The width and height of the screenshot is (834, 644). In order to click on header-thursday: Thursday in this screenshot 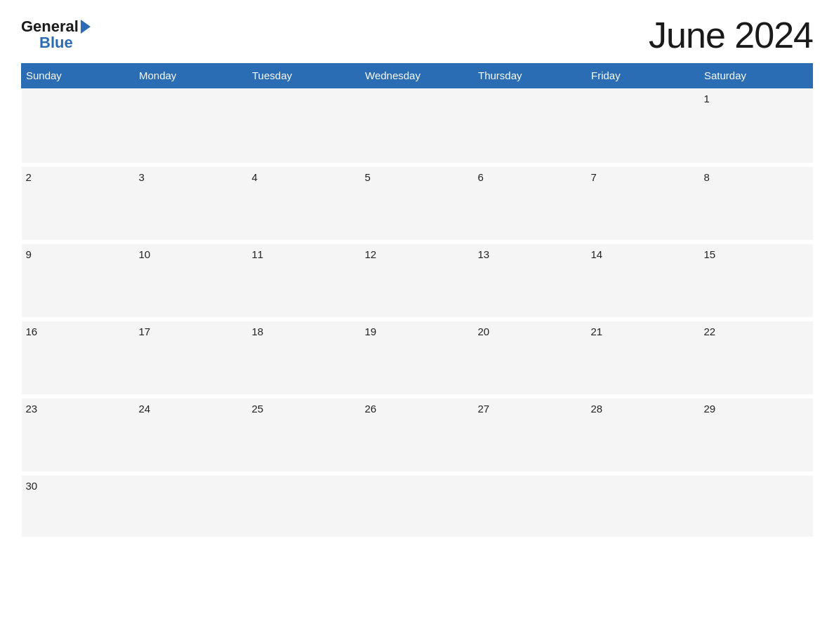, I will do `click(531, 76)`.